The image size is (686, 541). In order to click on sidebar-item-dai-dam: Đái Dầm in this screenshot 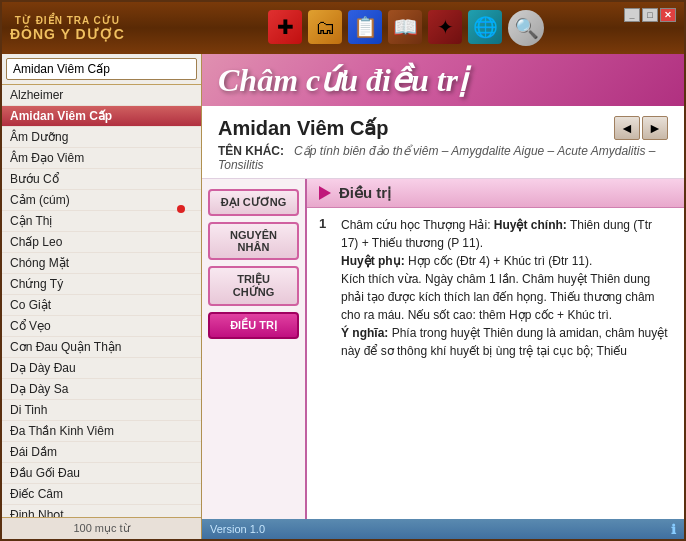, I will do `click(102, 452)`.